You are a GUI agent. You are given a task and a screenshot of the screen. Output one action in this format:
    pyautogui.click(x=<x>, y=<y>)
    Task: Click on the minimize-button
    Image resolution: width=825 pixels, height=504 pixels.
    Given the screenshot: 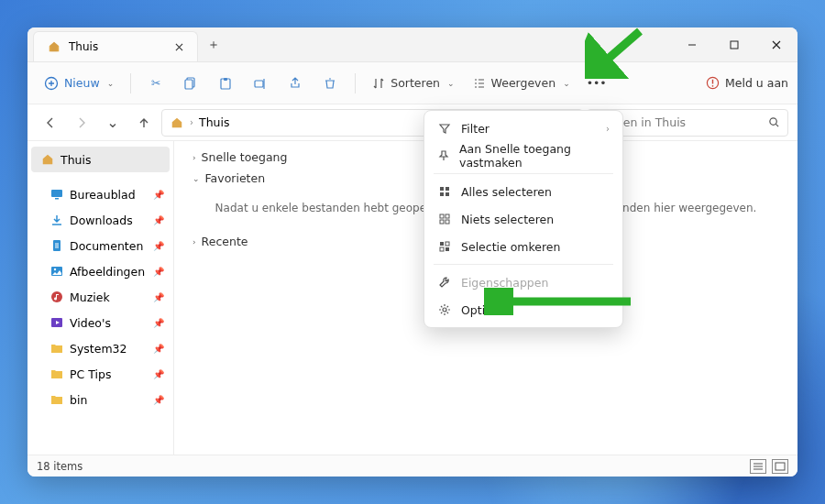 What is the action you would take?
    pyautogui.click(x=692, y=44)
    